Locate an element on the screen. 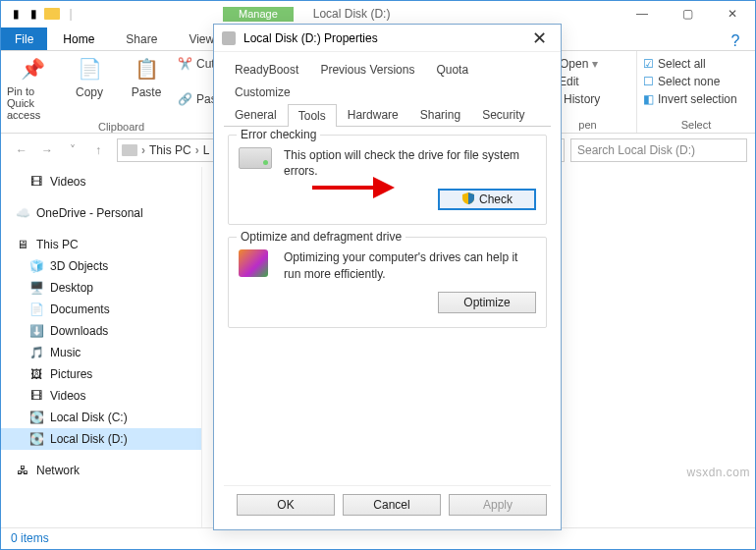 The height and width of the screenshot is (550, 756). desktop-icon: 🖥️ is located at coordinates (36, 288).